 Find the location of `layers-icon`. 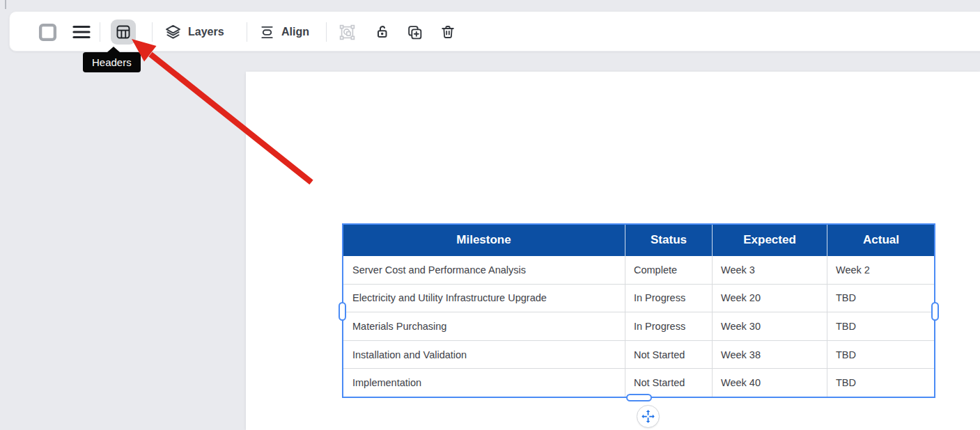

layers-icon is located at coordinates (173, 32).